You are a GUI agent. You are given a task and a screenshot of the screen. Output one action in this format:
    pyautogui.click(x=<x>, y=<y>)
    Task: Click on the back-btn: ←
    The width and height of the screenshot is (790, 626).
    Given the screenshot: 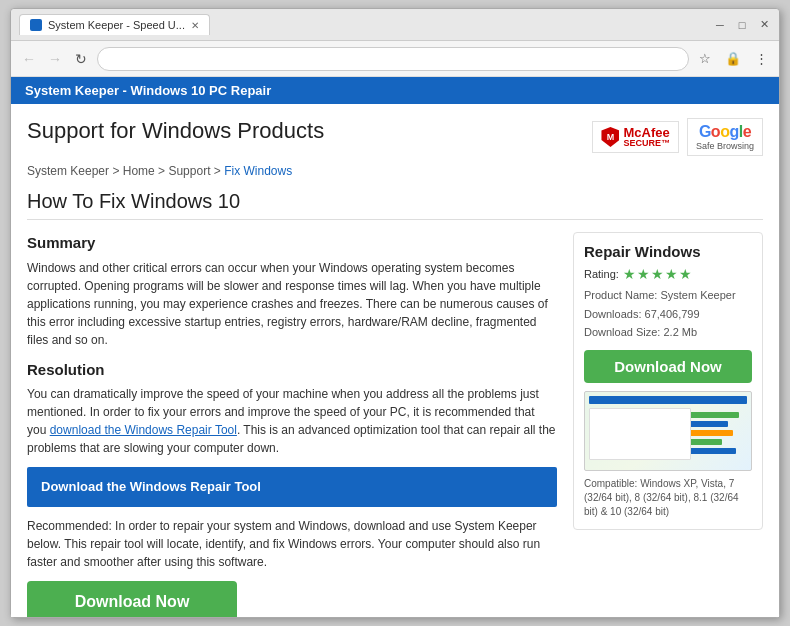 What is the action you would take?
    pyautogui.click(x=29, y=59)
    